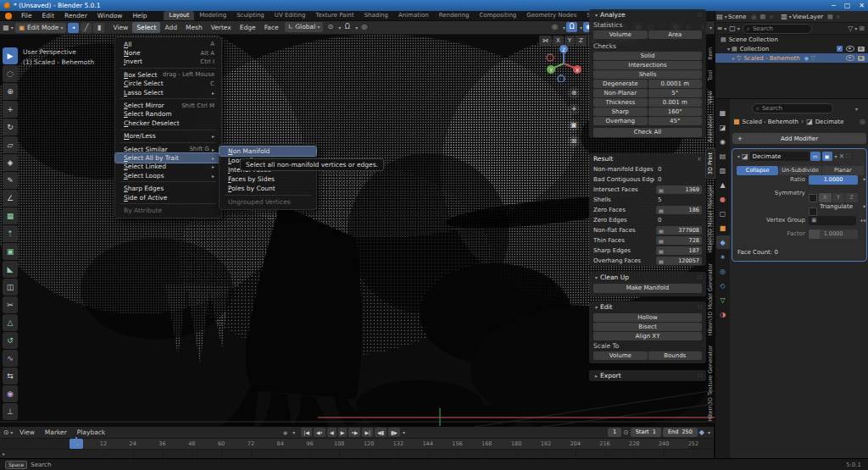  I want to click on viewport-menu-mesh: Mesh, so click(194, 27).